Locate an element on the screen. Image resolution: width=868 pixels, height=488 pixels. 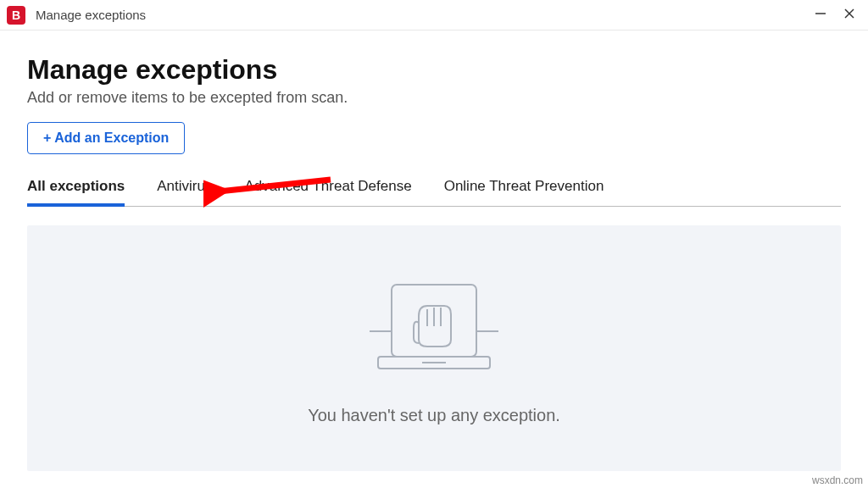
window-title: Manage exceptions is located at coordinates (425, 15).